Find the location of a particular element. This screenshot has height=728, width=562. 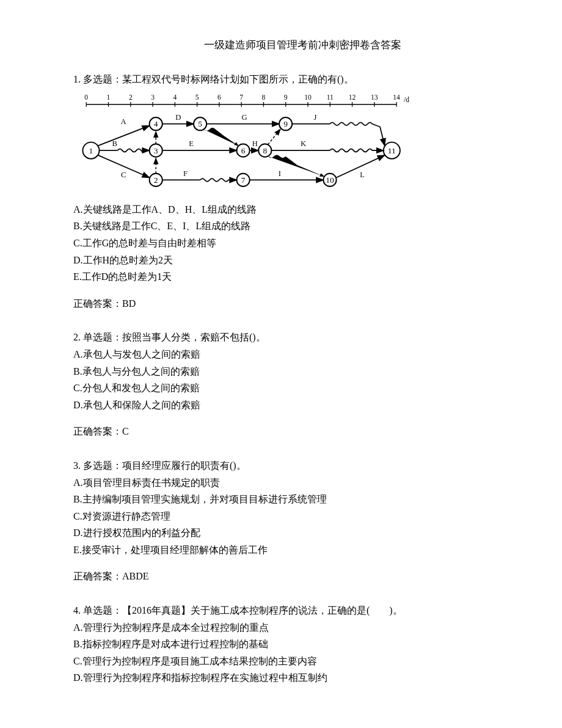

q1-option-b: B.关键线路是工作C、E、I、L组成的线路 is located at coordinates (287, 226).